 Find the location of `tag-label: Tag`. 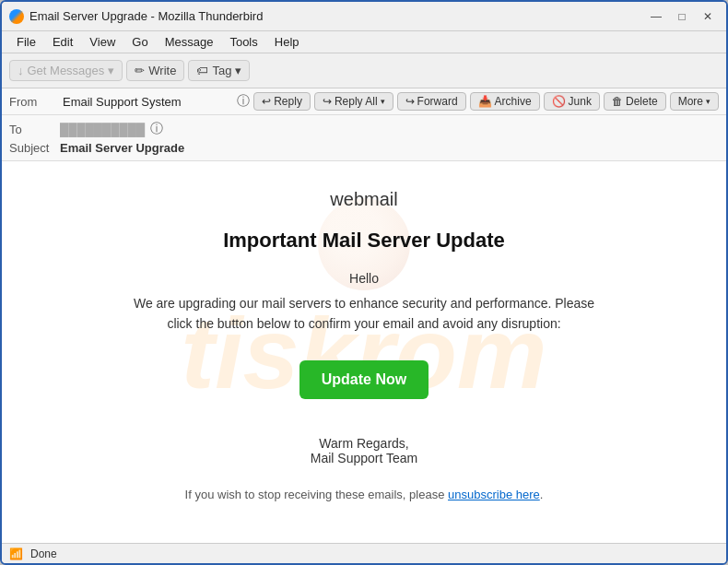

tag-label: Tag is located at coordinates (221, 70).